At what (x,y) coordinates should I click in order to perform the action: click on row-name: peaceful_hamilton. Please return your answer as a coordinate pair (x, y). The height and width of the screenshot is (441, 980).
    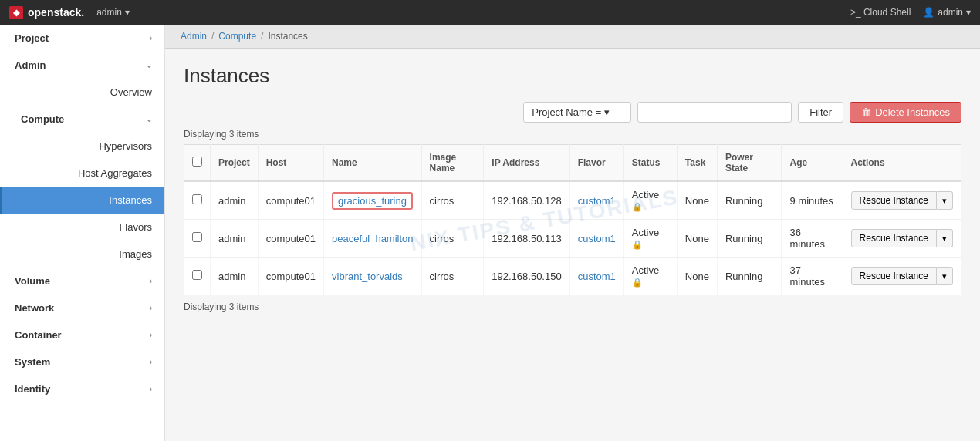
    Looking at the image, I should click on (373, 239).